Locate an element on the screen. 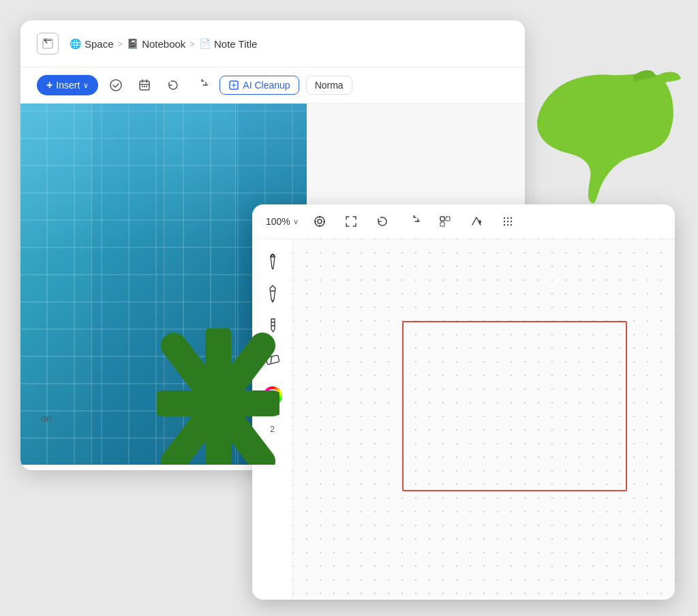  breadcrumb-sep-2: > is located at coordinates (192, 44).